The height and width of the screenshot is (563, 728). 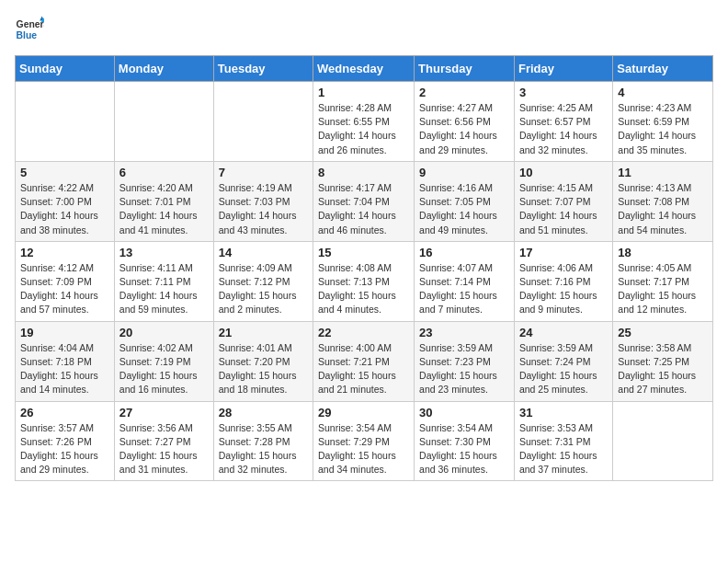 What do you see at coordinates (64, 173) in the screenshot?
I see `day-number: 5` at bounding box center [64, 173].